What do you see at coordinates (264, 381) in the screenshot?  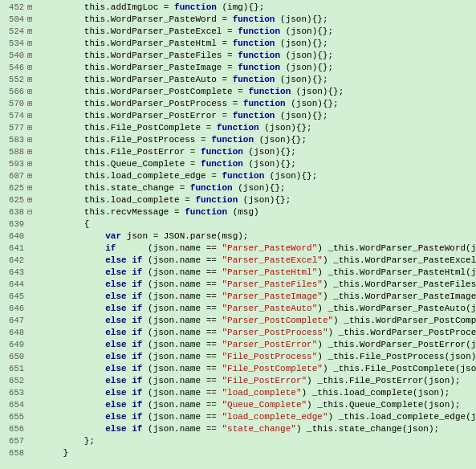 I see `str-token: "File_PostError"` at bounding box center [264, 381].